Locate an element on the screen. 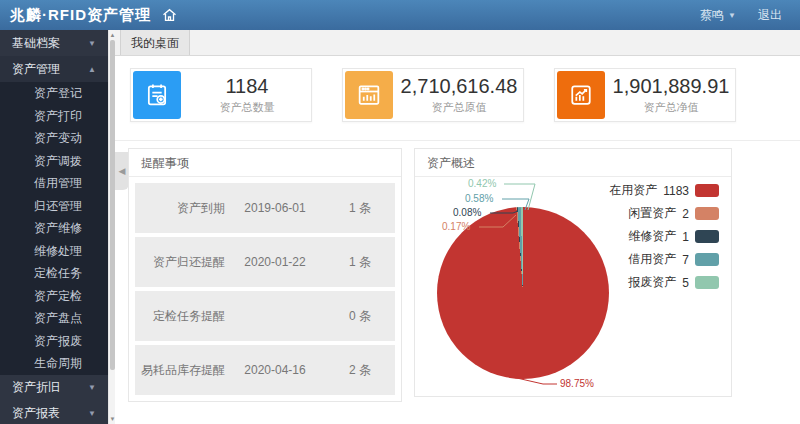  stat-cards: 1184 资产总数量 2,710,616.48 is located at coordinates (433, 95).